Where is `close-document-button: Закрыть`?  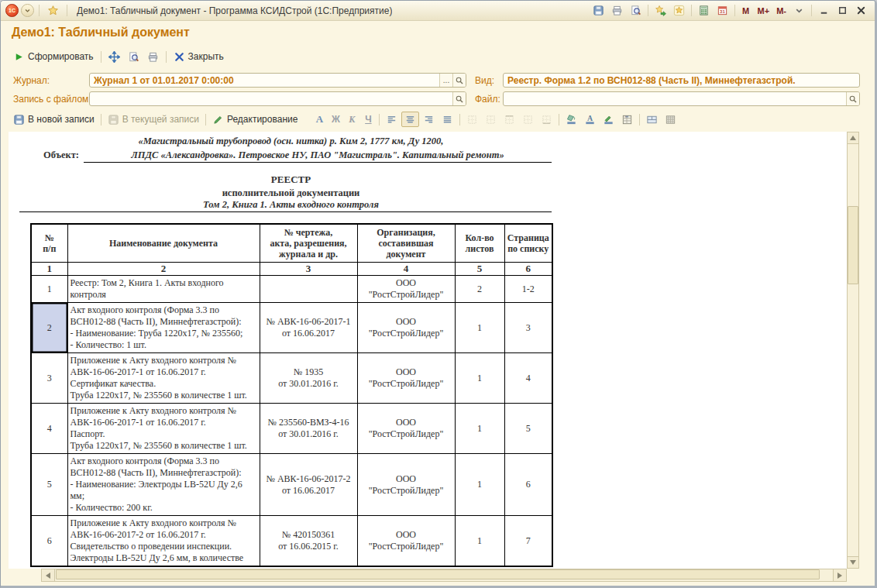 close-document-button: Закрыть is located at coordinates (198, 57).